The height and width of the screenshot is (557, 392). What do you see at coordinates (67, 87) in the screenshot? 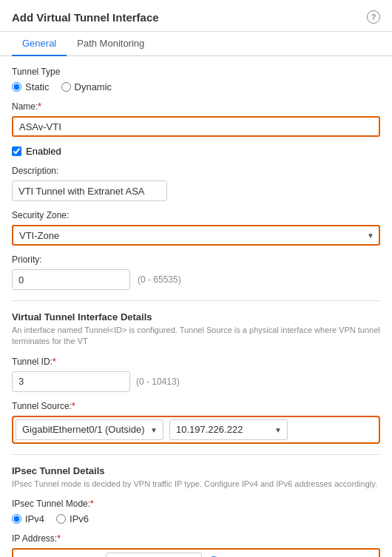
I see `tunnel-type-dynamic-radio` at bounding box center [67, 87].